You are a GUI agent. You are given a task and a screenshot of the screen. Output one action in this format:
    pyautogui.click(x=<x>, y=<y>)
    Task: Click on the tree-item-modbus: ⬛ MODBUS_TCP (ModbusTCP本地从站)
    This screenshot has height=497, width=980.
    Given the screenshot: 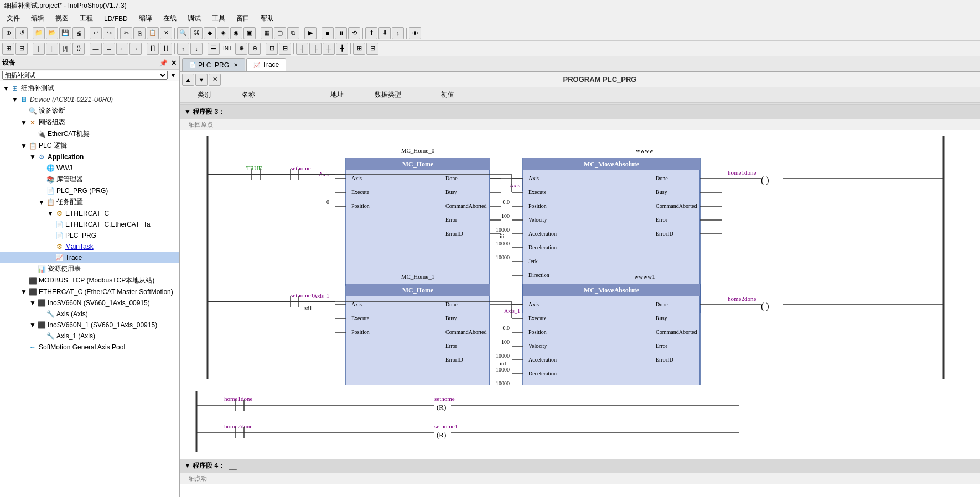 What is the action you would take?
    pyautogui.click(x=90, y=281)
    